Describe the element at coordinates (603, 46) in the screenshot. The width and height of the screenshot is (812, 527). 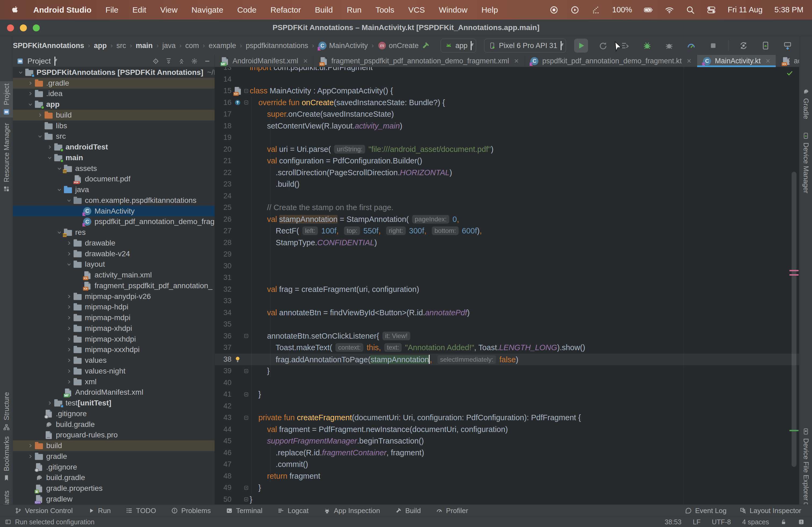
I see `apply-changes-button` at that location.